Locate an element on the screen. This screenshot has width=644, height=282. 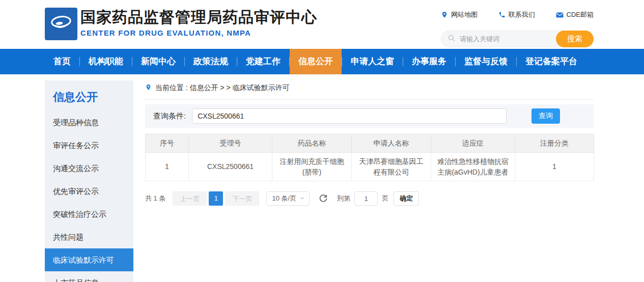
table-header-row: 序号 受理号 药品名称 申请人名称 适应症 注册分类 is located at coordinates (370, 144).